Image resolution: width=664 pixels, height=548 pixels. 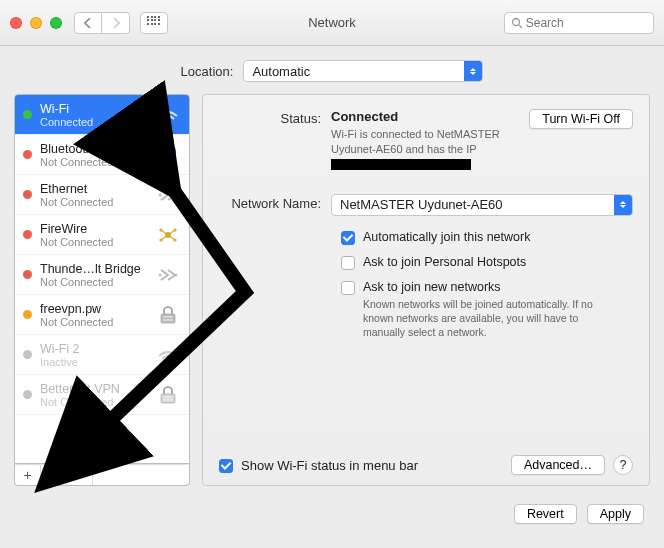 I want to click on service-action-button: ✱, so click(x=80, y=475).